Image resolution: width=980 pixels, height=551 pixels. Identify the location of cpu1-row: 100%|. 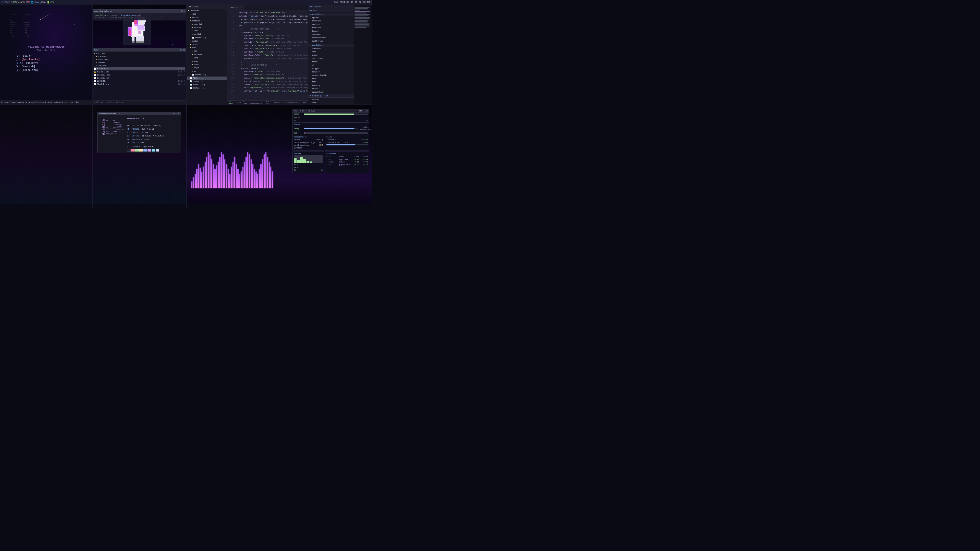
(331, 114).